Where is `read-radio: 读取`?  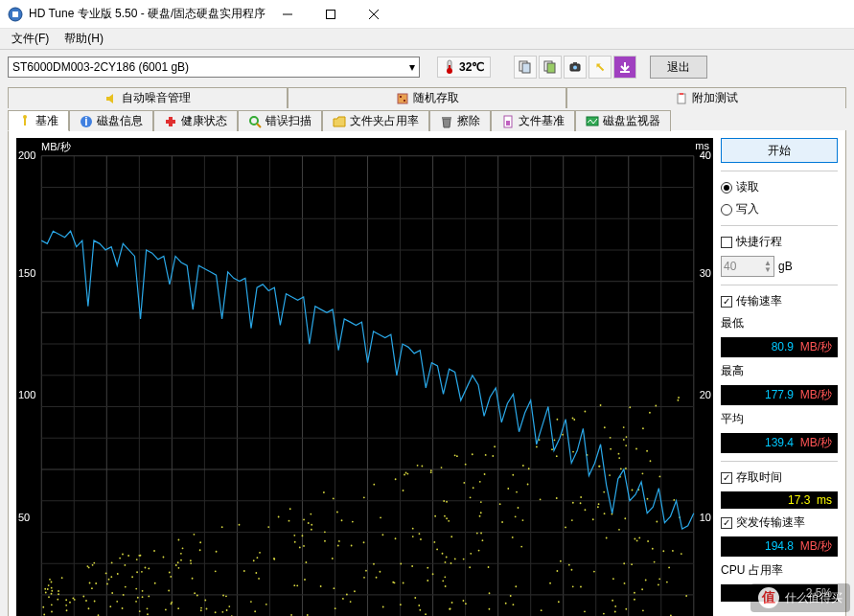
read-radio: 读取 is located at coordinates (779, 188).